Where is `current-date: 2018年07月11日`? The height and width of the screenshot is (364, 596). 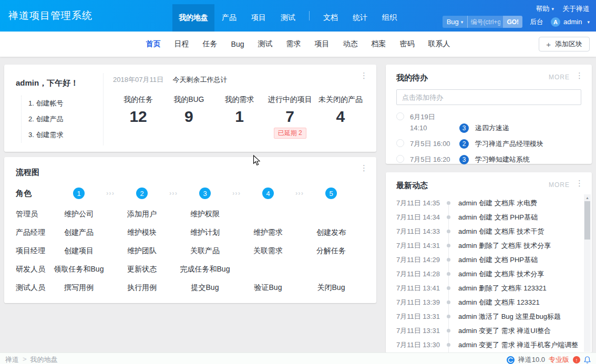 current-date: 2018年07月11日 is located at coordinates (138, 80).